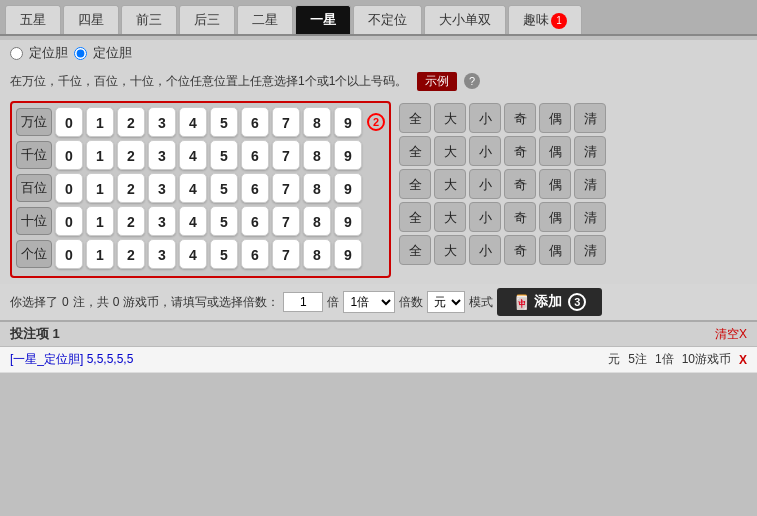 The image size is (757, 516). What do you see at coordinates (590, 118) in the screenshot?
I see `qual-wan-clear: 清` at bounding box center [590, 118].